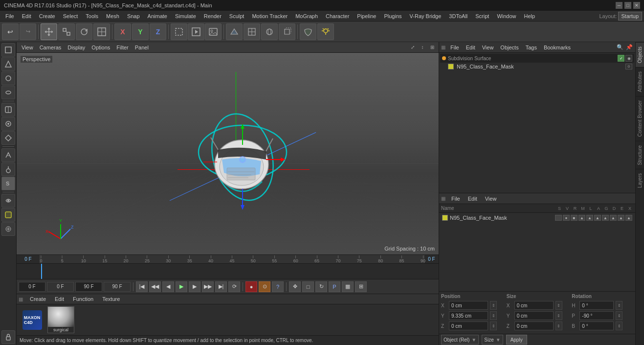  I want to click on menu-script: Script, so click(482, 16).